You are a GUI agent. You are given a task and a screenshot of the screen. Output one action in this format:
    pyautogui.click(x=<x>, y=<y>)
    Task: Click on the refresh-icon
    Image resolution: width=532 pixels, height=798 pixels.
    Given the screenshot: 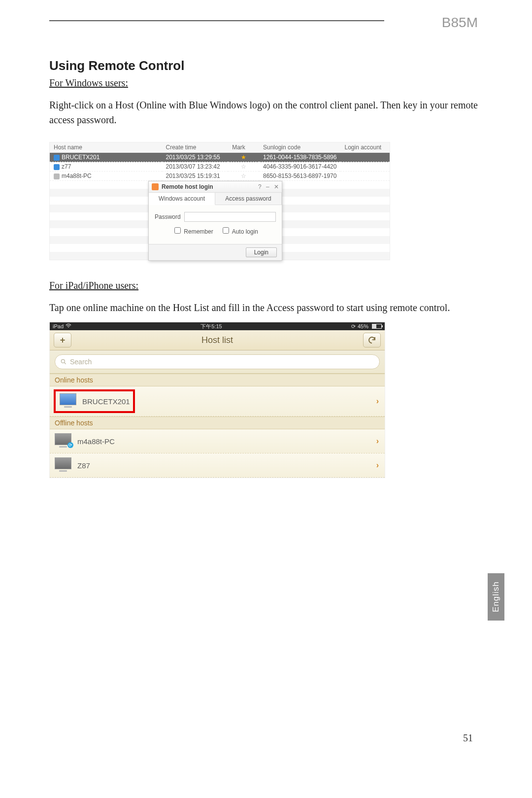 What is the action you would take?
    pyautogui.click(x=372, y=340)
    